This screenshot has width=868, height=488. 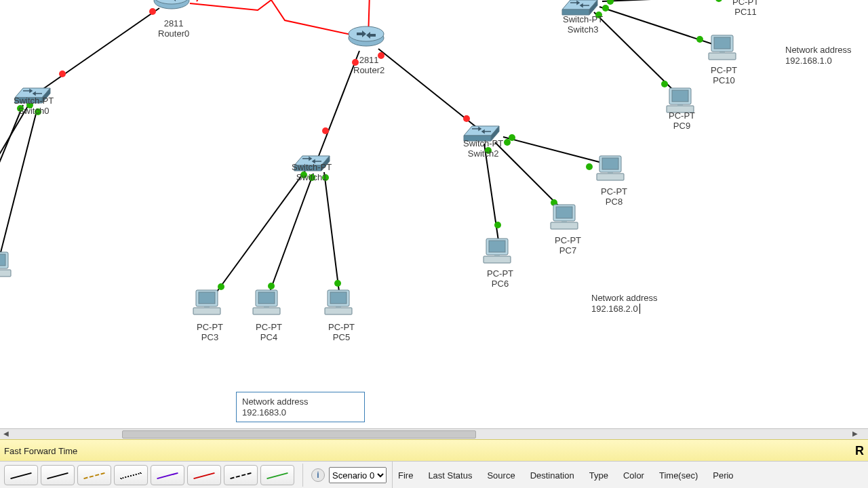 What do you see at coordinates (269, 333) in the screenshot?
I see `pc4-label: PC-PT PC4` at bounding box center [269, 333].